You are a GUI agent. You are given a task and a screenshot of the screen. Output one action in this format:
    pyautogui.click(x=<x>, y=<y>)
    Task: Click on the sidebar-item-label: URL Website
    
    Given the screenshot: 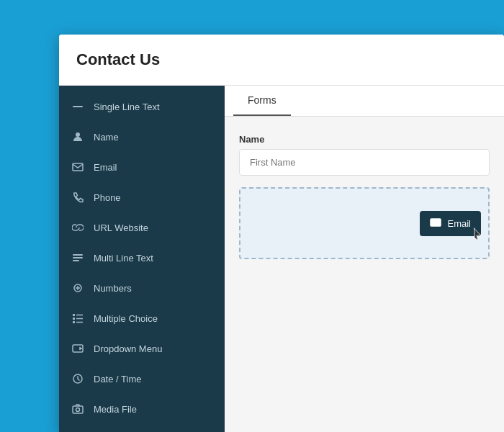 What is the action you would take?
    pyautogui.click(x=121, y=228)
    